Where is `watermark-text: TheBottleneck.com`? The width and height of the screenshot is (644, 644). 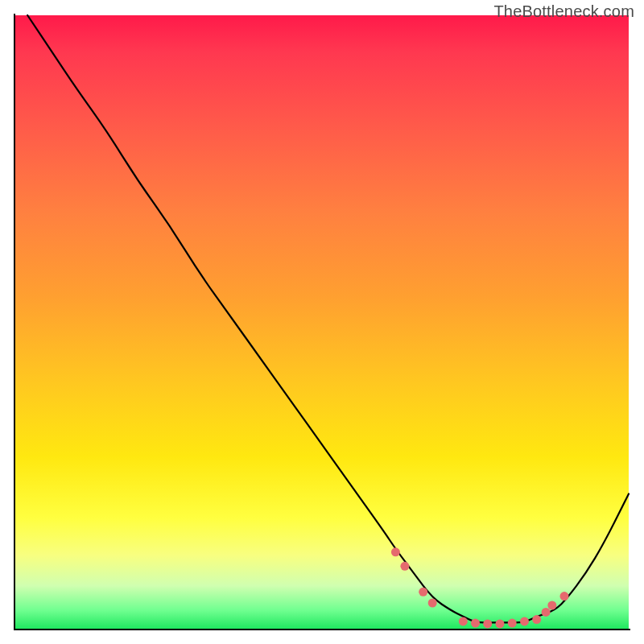
watermark-text: TheBottleneck.com is located at coordinates (564, 11).